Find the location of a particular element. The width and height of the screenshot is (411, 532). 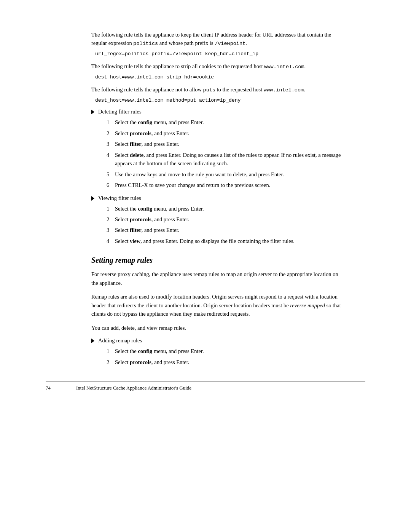

bullet-triangle-adding is located at coordinates (93, 341).